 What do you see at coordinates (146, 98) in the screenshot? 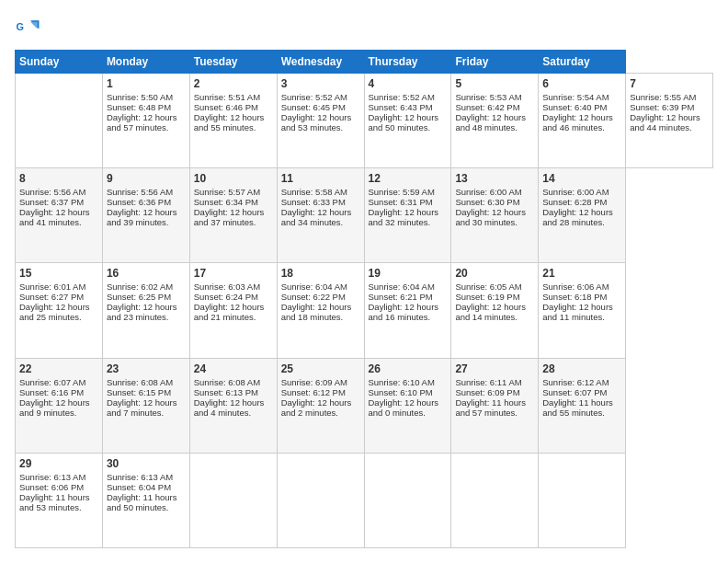
I see `day-info-line: Sunrise: 5:50 AM` at bounding box center [146, 98].